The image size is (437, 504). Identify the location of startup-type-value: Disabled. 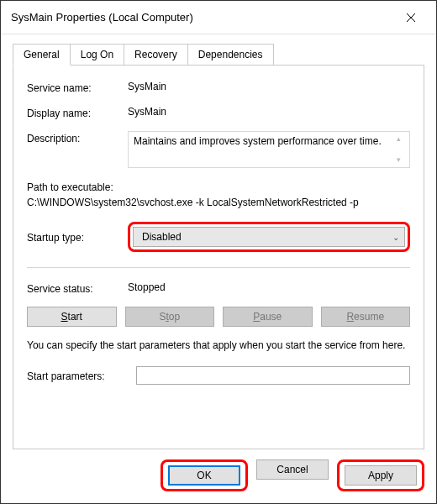
(161, 237).